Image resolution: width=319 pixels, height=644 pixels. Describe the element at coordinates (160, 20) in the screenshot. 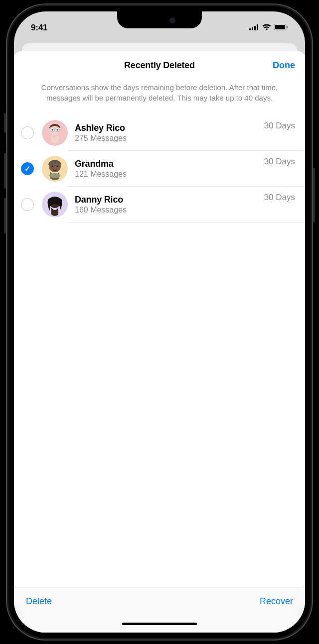

I see `notch` at that location.